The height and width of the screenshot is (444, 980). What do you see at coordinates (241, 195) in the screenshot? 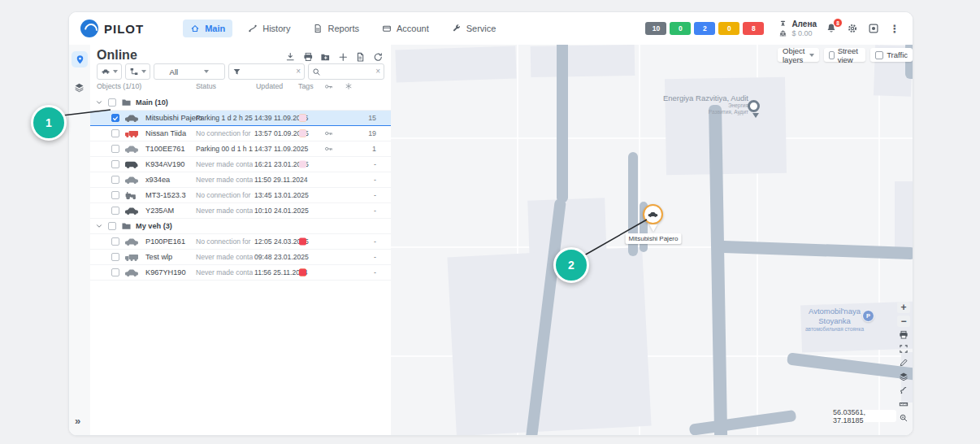
I see `table-row: MT3-1523.3No connection for 9 mon13:45 1…` at bounding box center [241, 195].